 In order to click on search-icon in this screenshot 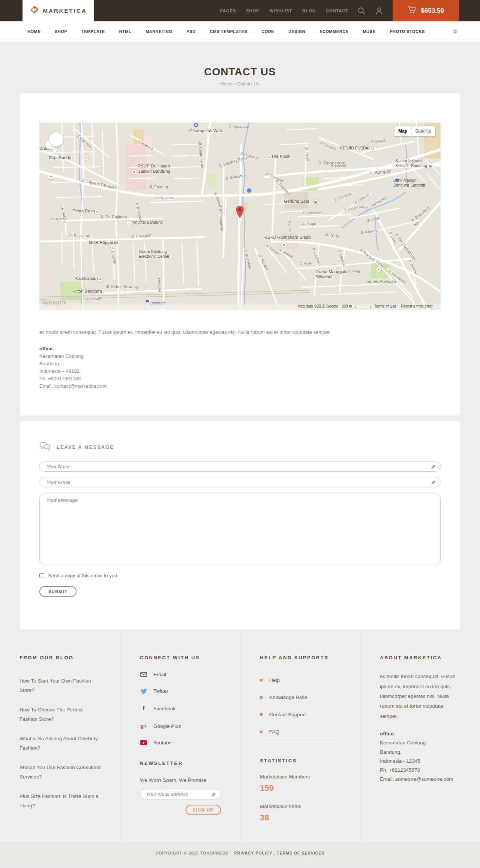, I will do `click(362, 10)`.